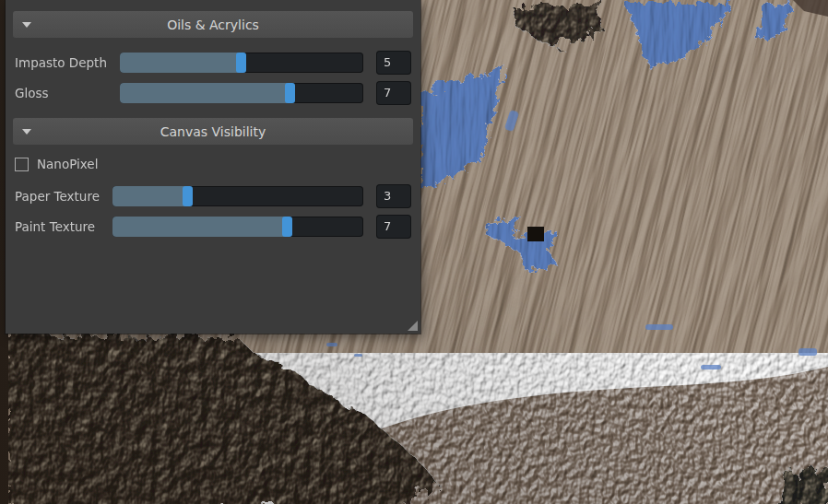 The width and height of the screenshot is (828, 504). What do you see at coordinates (61, 93) in the screenshot?
I see `gloss-label: Gloss` at bounding box center [61, 93].